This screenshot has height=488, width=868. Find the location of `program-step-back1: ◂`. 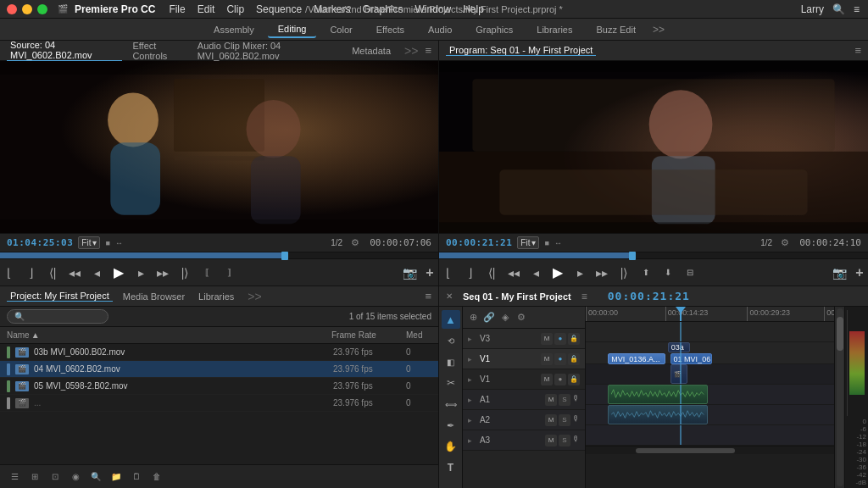

program-step-back1: ◂ is located at coordinates (536, 273).